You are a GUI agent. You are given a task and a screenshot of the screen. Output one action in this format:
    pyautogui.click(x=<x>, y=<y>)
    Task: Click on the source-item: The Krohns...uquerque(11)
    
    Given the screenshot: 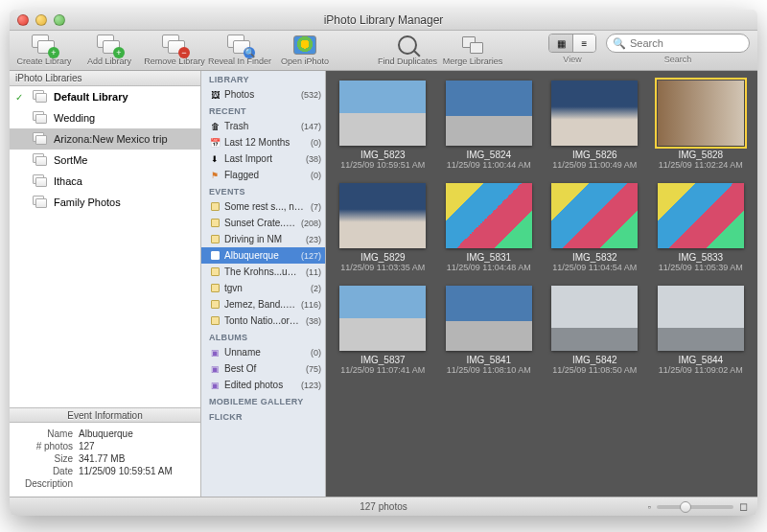 What is the action you would take?
    pyautogui.click(x=263, y=272)
    